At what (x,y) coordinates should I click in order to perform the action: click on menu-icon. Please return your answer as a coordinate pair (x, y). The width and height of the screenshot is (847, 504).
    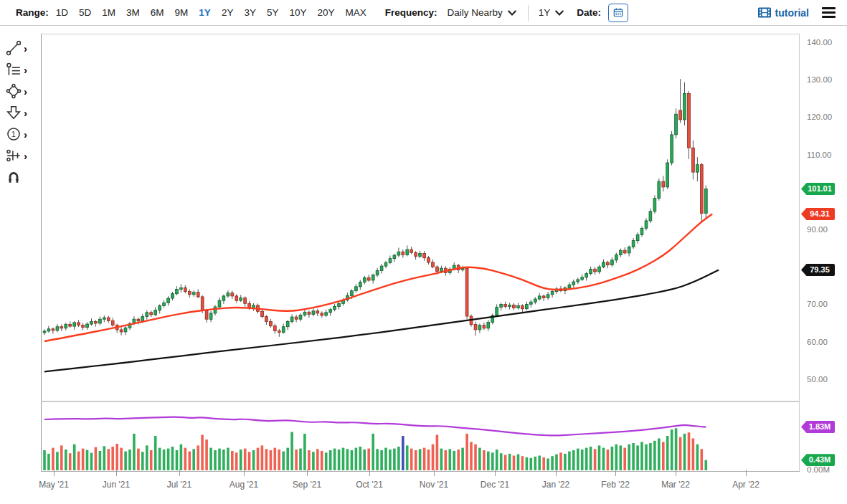
    Looking at the image, I should click on (829, 9).